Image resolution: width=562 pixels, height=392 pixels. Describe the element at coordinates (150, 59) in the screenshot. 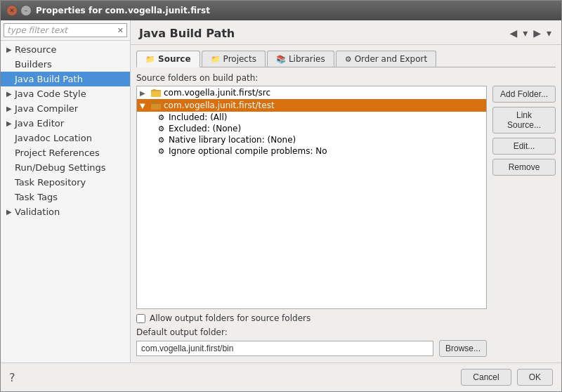

I see `source-tab-icon: 📁` at that location.